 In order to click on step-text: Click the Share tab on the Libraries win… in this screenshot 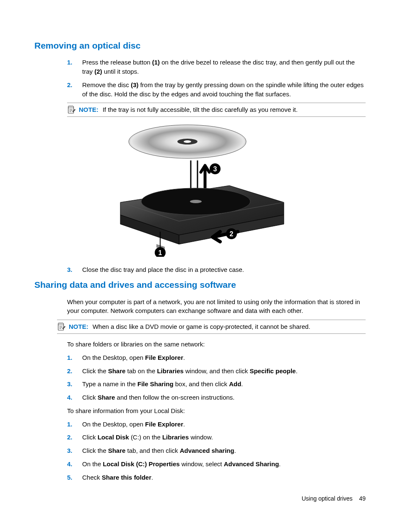, I will do `click(224, 371)`.